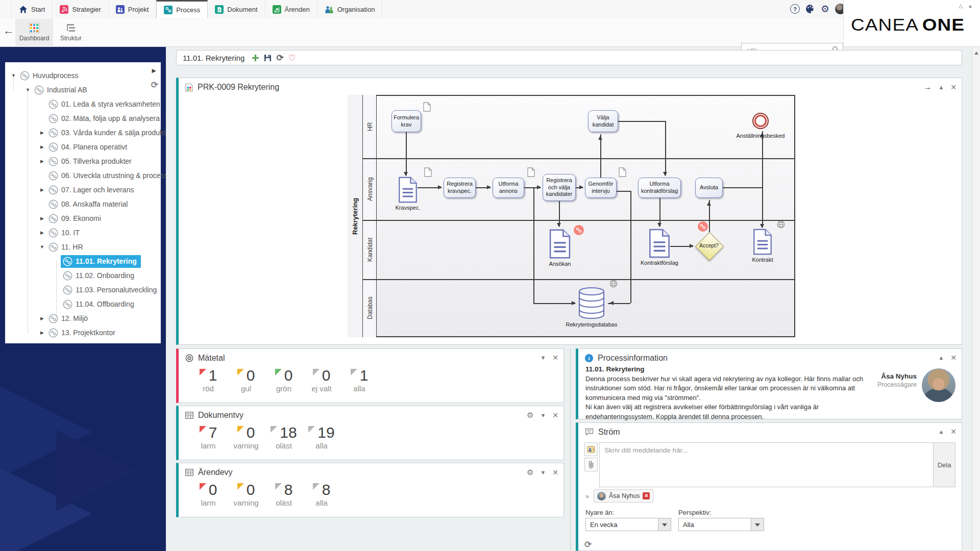 This screenshot has width=980, height=551. I want to click on scroll-up-icon, so click(976, 52).